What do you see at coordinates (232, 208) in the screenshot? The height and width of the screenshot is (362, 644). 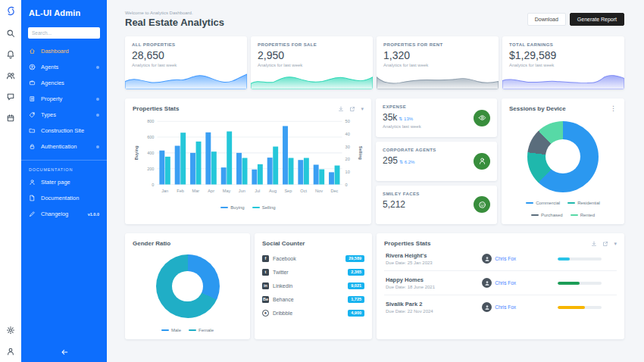 I see `legend-item-buying: Buying` at bounding box center [232, 208].